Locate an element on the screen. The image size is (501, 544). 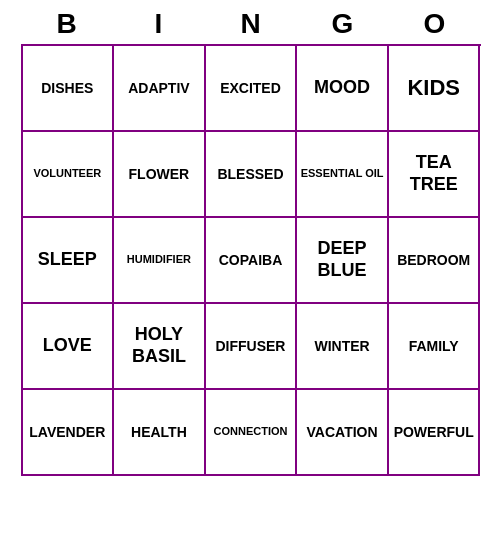
bingo-cell-15: LOVE is located at coordinates (69, 347).